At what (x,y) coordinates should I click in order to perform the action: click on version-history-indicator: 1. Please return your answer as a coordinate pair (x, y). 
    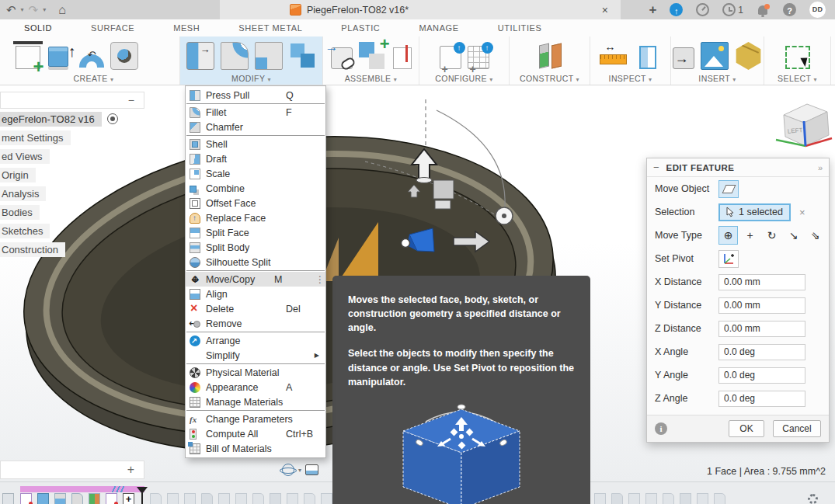
    Looking at the image, I should click on (733, 9).